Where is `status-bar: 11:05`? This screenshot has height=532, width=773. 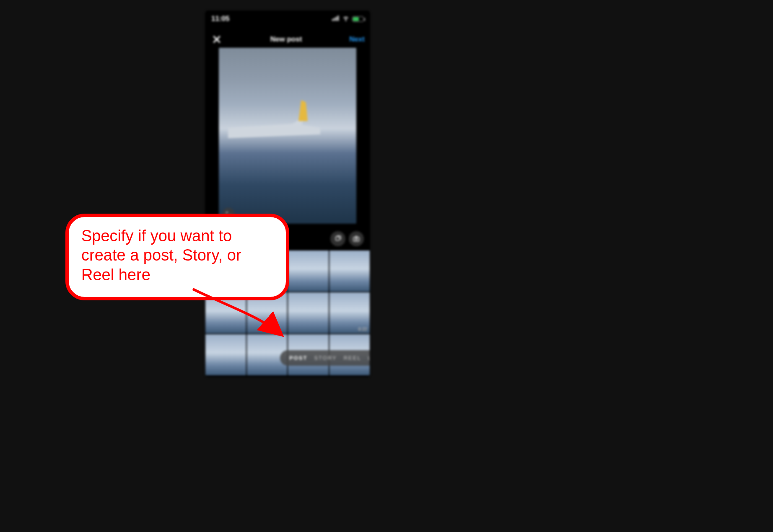
status-bar: 11:05 is located at coordinates (288, 19).